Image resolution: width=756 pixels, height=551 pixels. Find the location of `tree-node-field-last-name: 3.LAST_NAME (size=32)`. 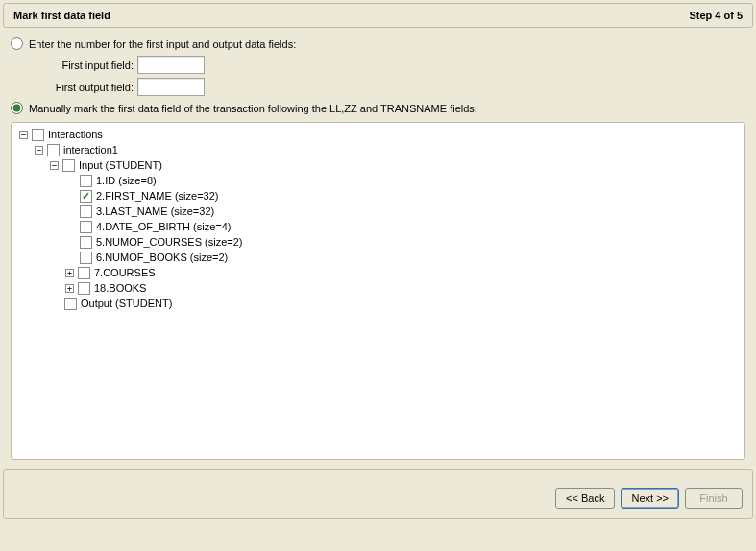

tree-node-field-last-name: 3.LAST_NAME (size=32) is located at coordinates (403, 211).